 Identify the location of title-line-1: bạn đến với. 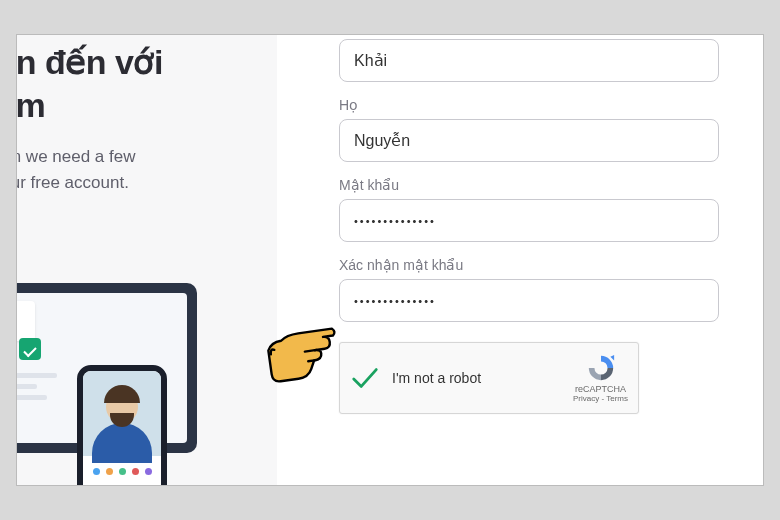
(90, 62).